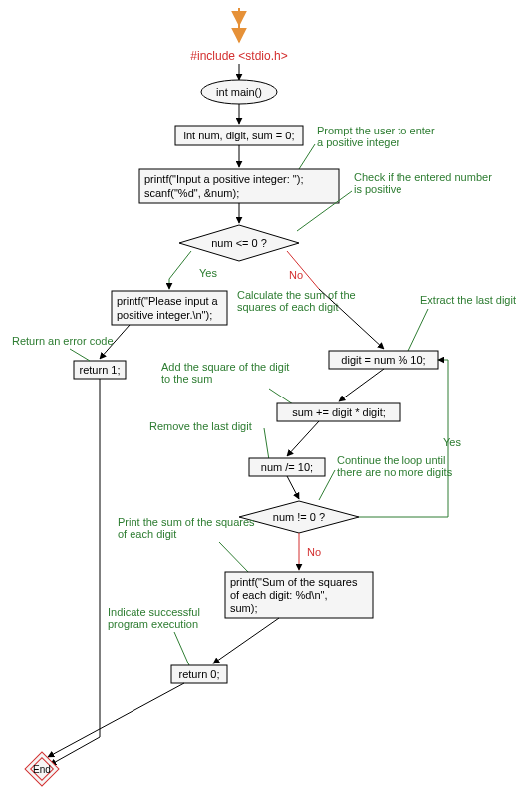 This screenshot has width=532, height=795. I want to click on digit-label: digit = num % 10;, so click(383, 360).